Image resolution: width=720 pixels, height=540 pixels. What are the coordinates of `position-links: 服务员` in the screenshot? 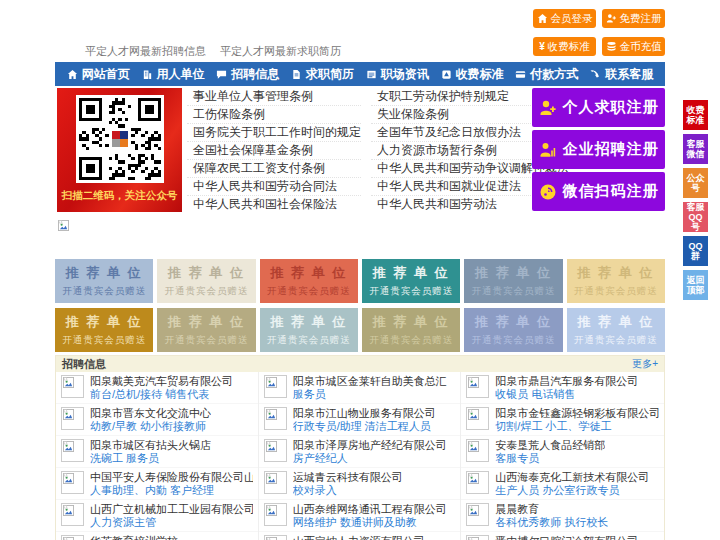 It's located at (370, 394).